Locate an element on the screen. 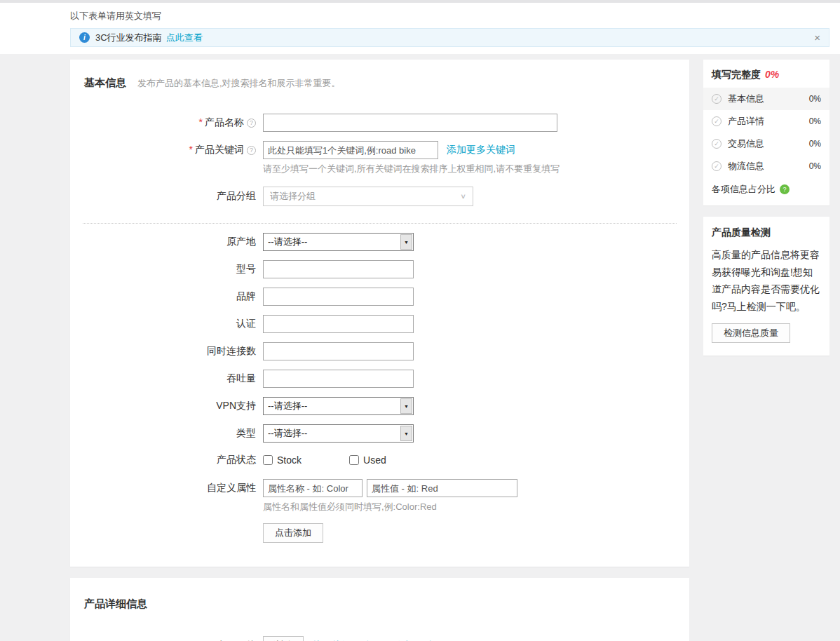 The width and height of the screenshot is (840, 641). product-image-row: *产品图片 浏览 从图片银行选取 | 全部删除 is located at coordinates (380, 638).